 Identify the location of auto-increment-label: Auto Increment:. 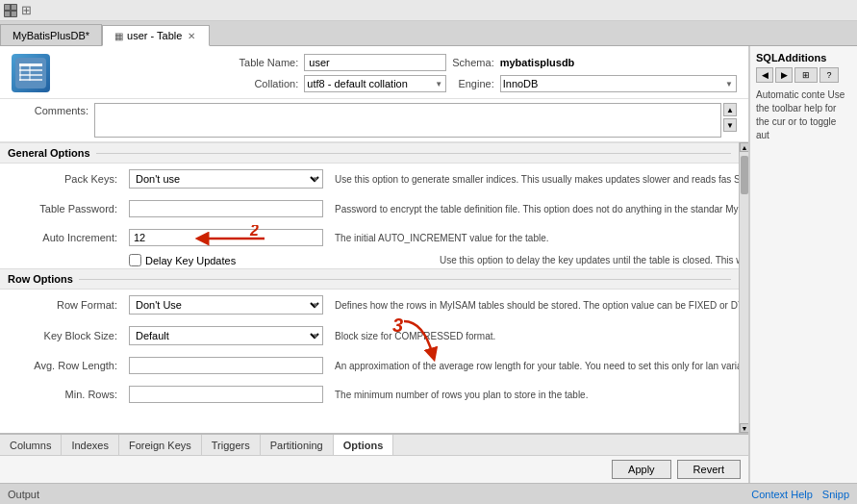
(63, 238).